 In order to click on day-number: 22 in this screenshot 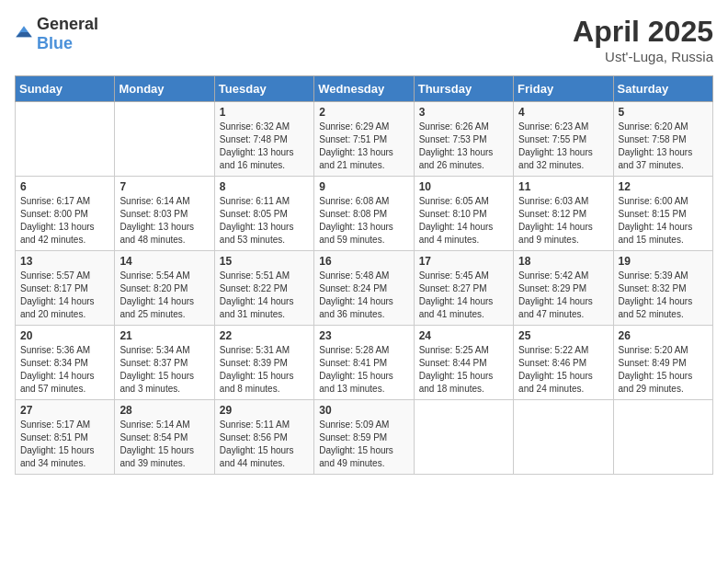, I will do `click(265, 336)`.